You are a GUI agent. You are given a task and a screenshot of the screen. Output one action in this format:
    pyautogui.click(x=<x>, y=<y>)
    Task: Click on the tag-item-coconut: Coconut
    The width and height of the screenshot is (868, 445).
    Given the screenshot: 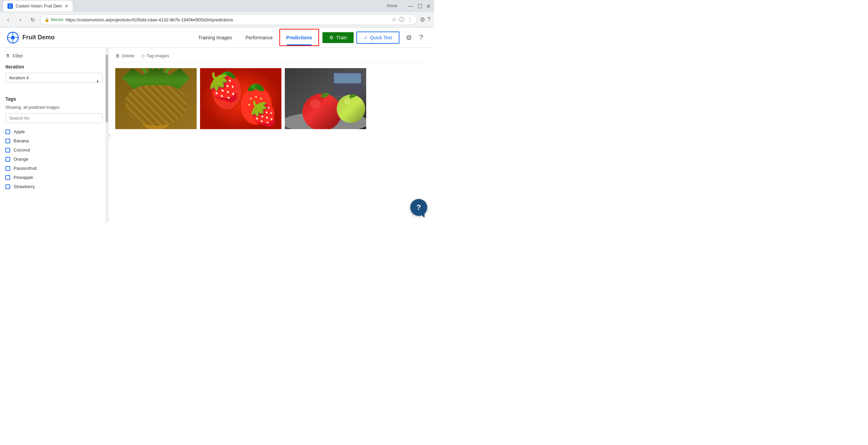 What is the action you would take?
    pyautogui.click(x=54, y=150)
    